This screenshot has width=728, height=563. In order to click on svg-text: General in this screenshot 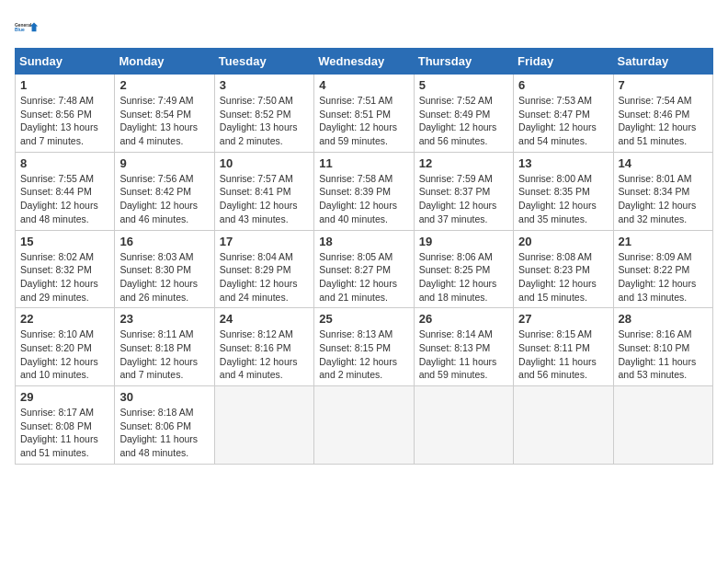, I will do `click(24, 26)`.